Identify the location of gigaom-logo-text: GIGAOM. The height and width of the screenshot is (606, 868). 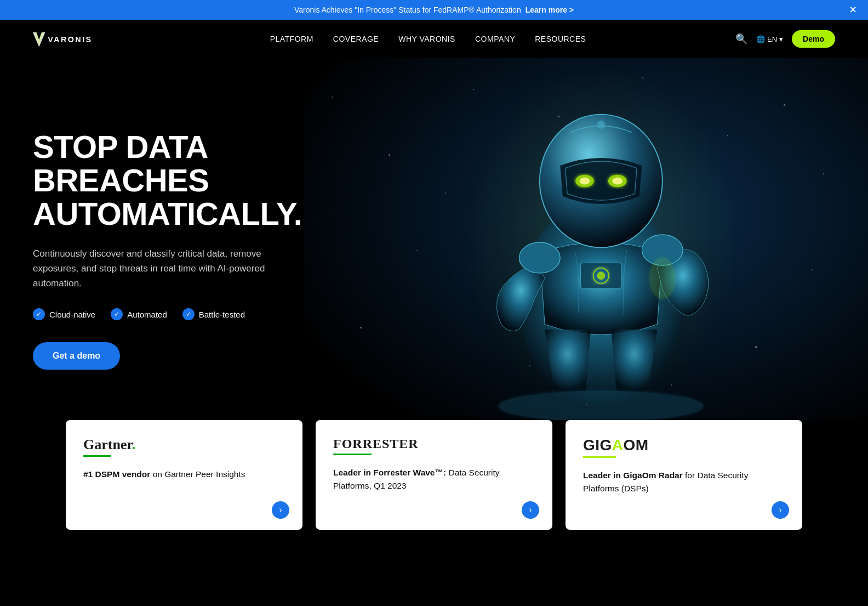
(684, 445).